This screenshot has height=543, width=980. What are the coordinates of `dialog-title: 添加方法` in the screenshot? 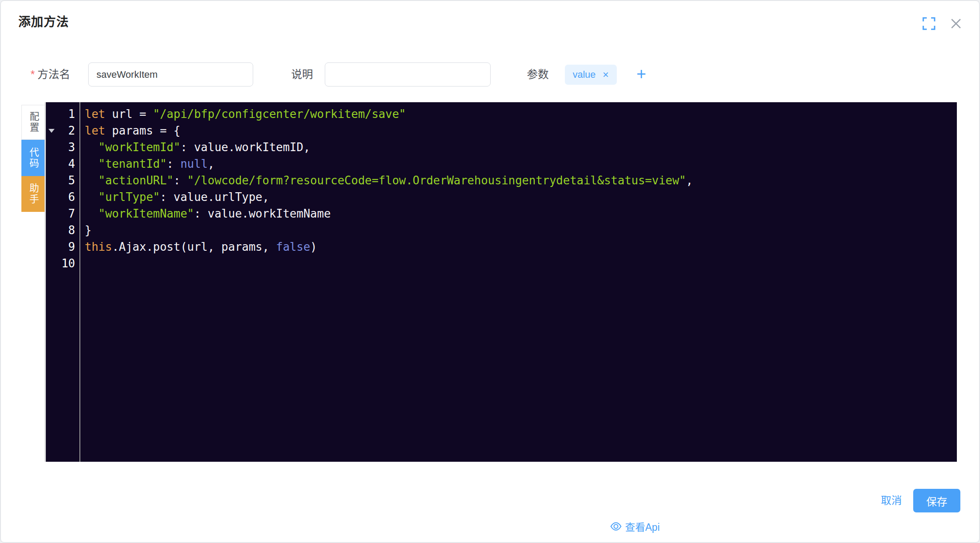 It's located at (44, 21).